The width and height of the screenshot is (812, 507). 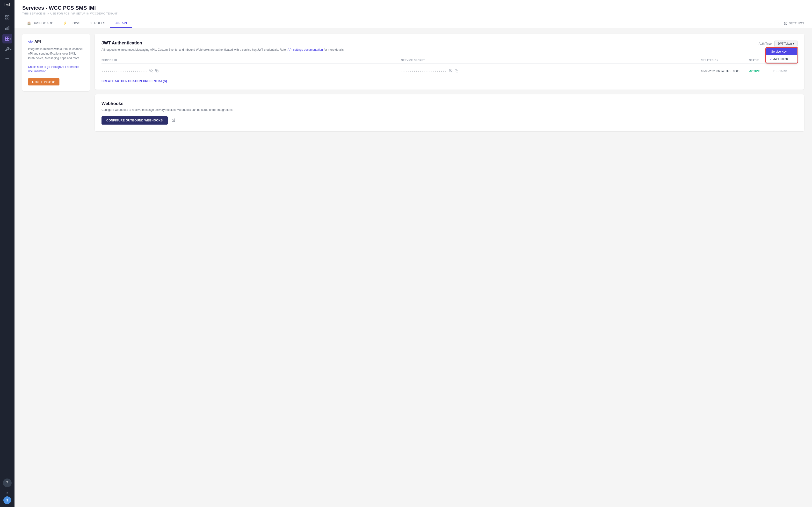 What do you see at coordinates (98, 23) in the screenshot?
I see `tab-rules: ✕ RULES` at bounding box center [98, 23].